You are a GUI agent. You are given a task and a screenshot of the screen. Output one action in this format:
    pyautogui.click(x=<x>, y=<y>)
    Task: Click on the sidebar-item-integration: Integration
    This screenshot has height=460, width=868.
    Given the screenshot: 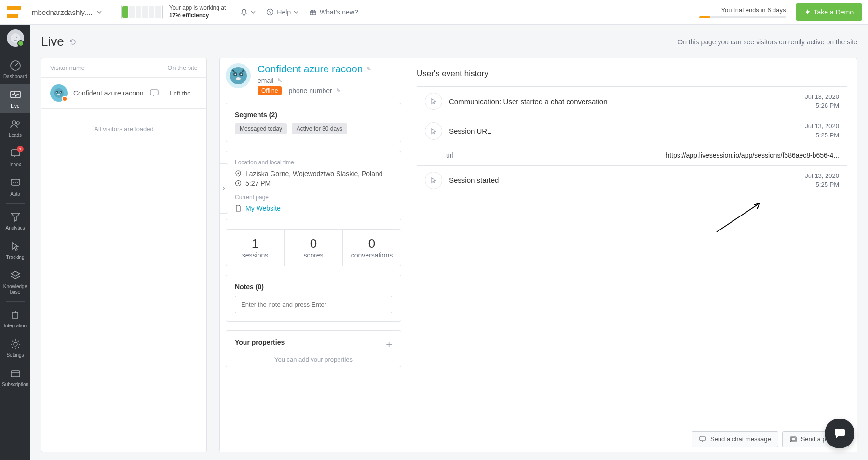 What is the action you would take?
    pyautogui.click(x=15, y=318)
    